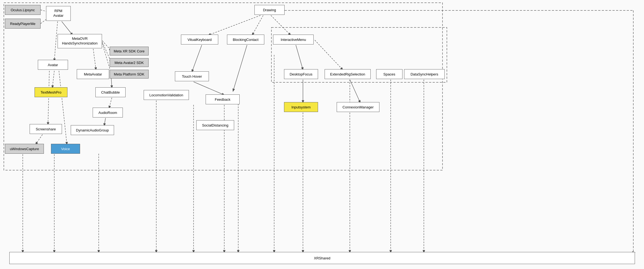 The image size is (644, 269). Describe the element at coordinates (129, 63) in the screenshot. I see `node-label: Meta Avatar2 SDK` at that location.